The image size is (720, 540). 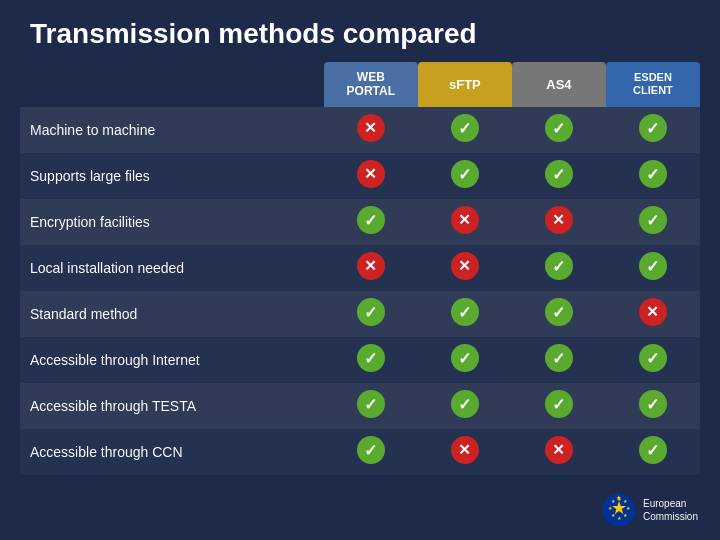 What do you see at coordinates (360, 406) in the screenshot?
I see `table-row: Accessible through TESTA` at bounding box center [360, 406].